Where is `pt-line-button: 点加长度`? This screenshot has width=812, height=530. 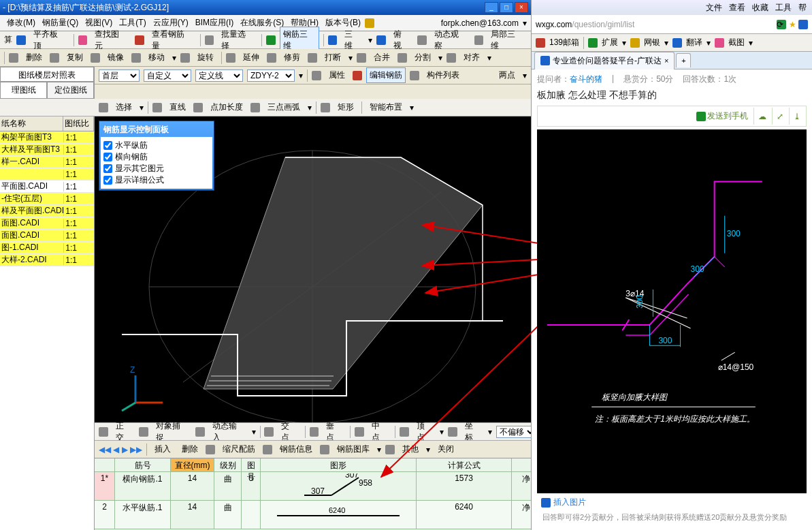
pt-line-button: 点加长度 is located at coordinates (227, 108).